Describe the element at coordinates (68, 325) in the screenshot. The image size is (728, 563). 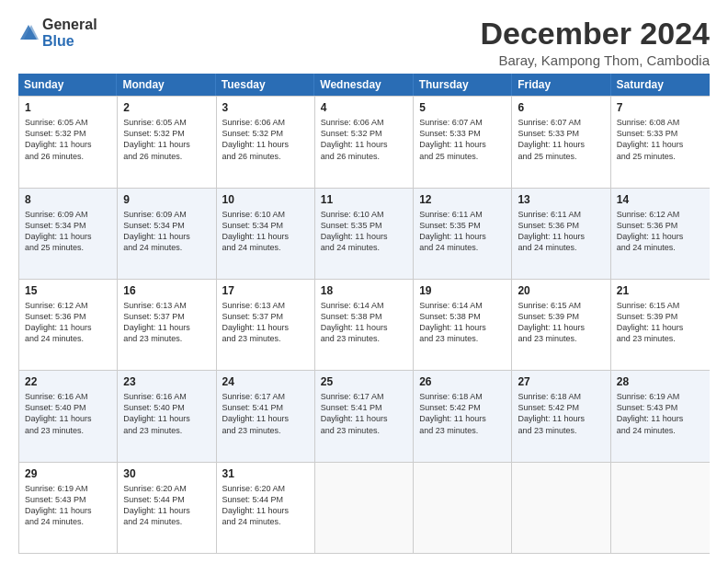
I see `cal-cell-day-15: 15Sunrise: 6:12 AMSunset: 5:36 PMDayligh…` at that location.